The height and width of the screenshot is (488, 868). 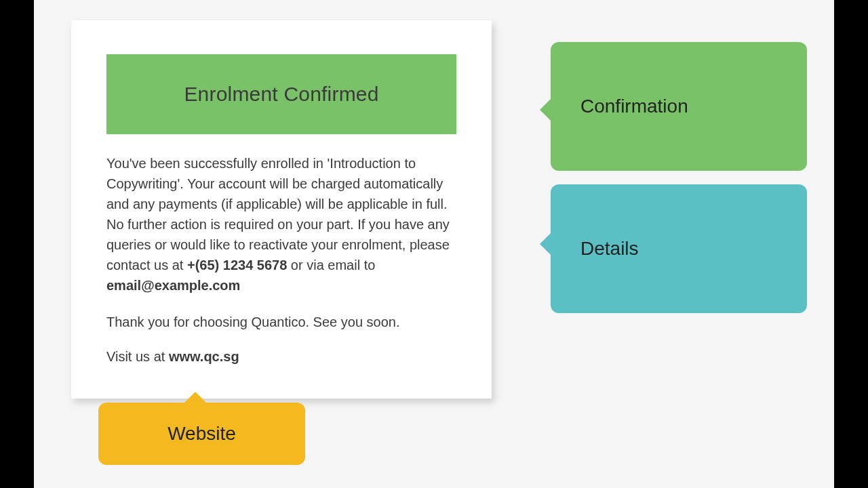 I want to click on callout-website: Website, so click(x=202, y=434).